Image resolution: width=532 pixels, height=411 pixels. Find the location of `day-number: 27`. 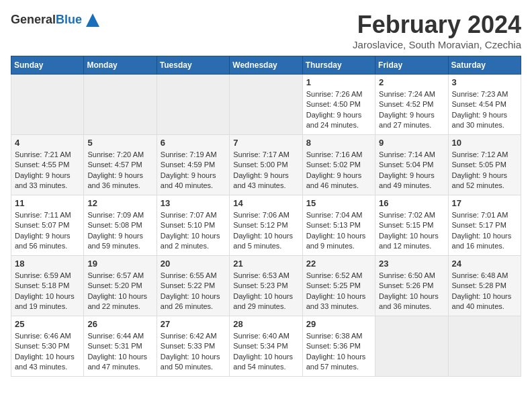

day-number: 27 is located at coordinates (193, 324).